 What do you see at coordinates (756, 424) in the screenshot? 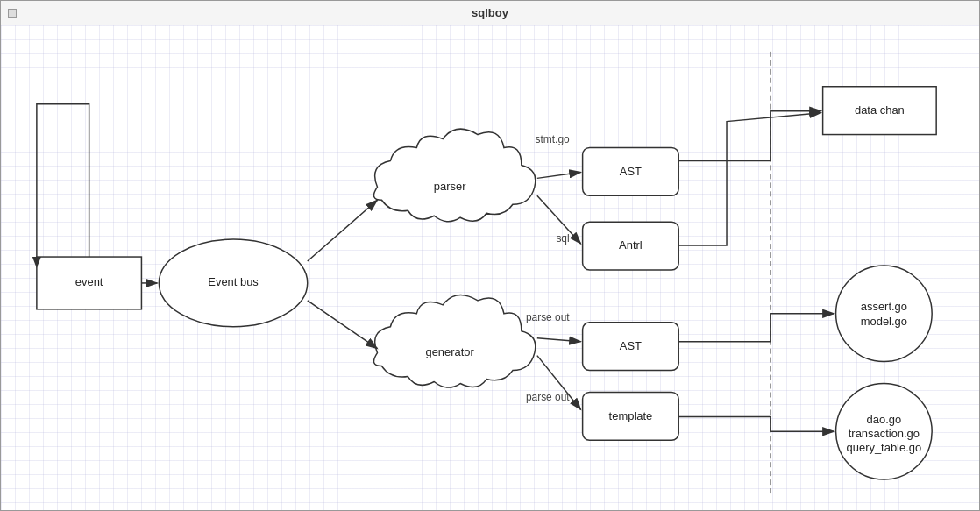
I see `template-to-dao-arrow` at bounding box center [756, 424].